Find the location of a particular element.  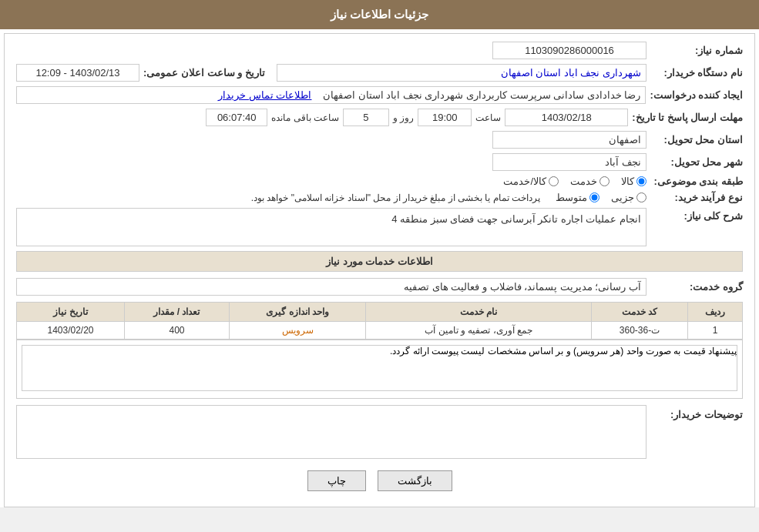

buyer-notes-row: توضیحات خریدار: is located at coordinates (379, 432).